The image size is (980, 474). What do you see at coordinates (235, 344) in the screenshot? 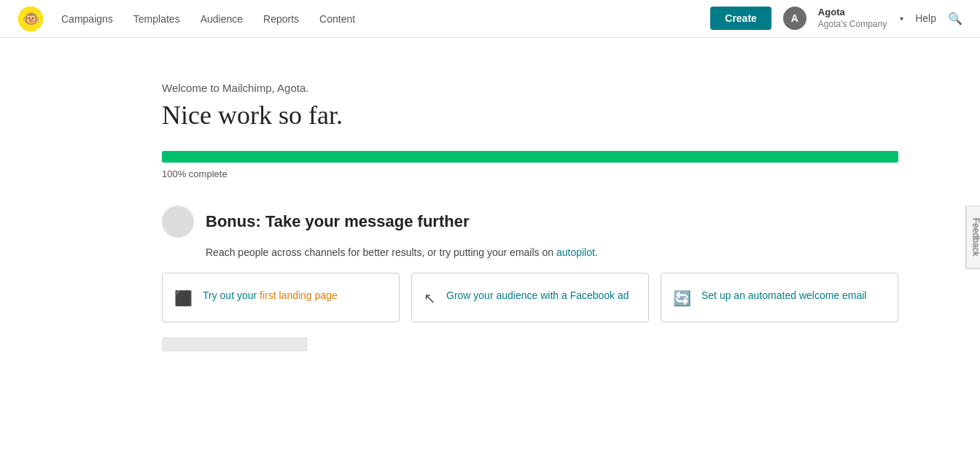
I see `bottom-partial-element` at bounding box center [235, 344].